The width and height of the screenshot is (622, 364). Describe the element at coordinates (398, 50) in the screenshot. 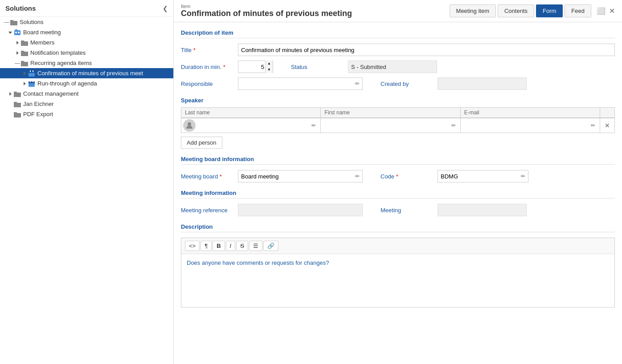

I see `title-field: Title *` at that location.